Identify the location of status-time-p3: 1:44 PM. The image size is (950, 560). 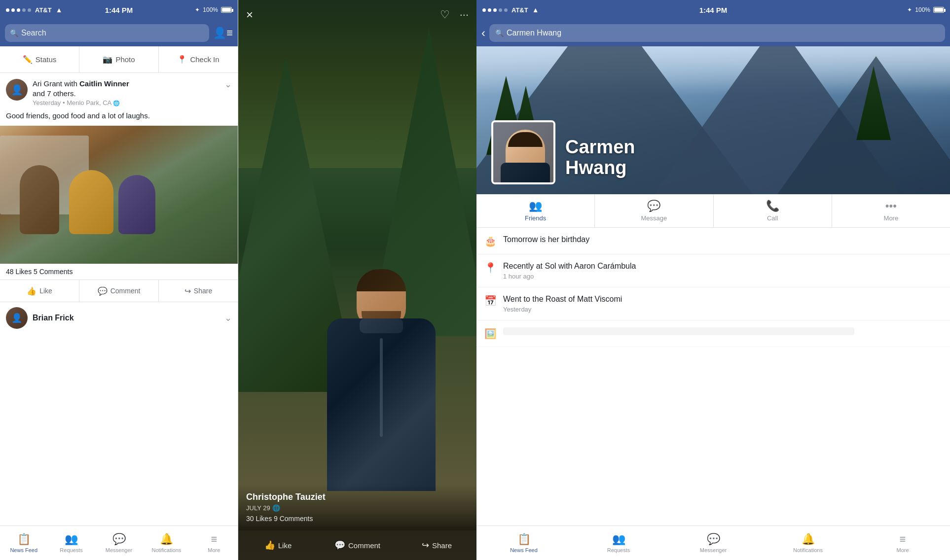
(713, 10).